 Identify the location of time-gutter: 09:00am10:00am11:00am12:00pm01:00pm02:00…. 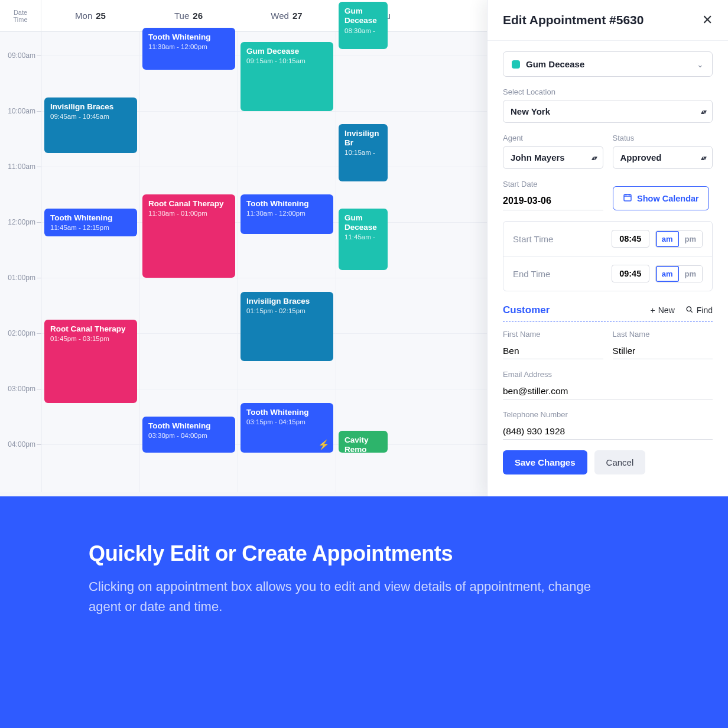
(21, 262).